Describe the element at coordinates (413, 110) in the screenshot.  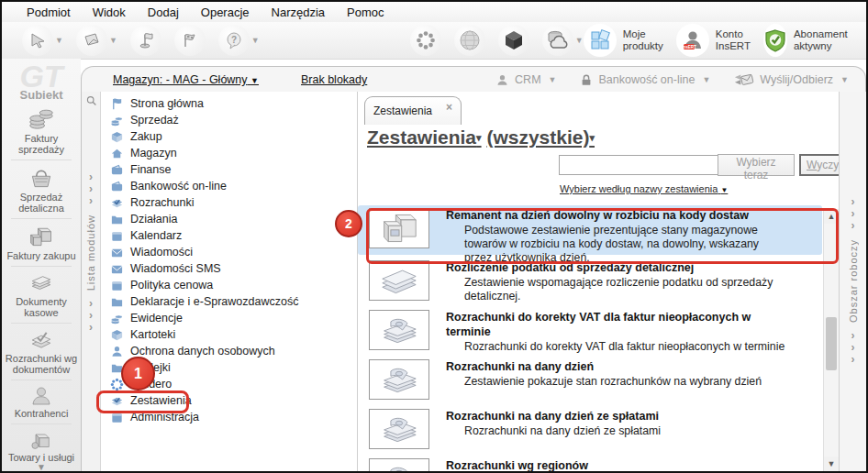
I see `tab-zestawienia: Zestawienia ×` at that location.